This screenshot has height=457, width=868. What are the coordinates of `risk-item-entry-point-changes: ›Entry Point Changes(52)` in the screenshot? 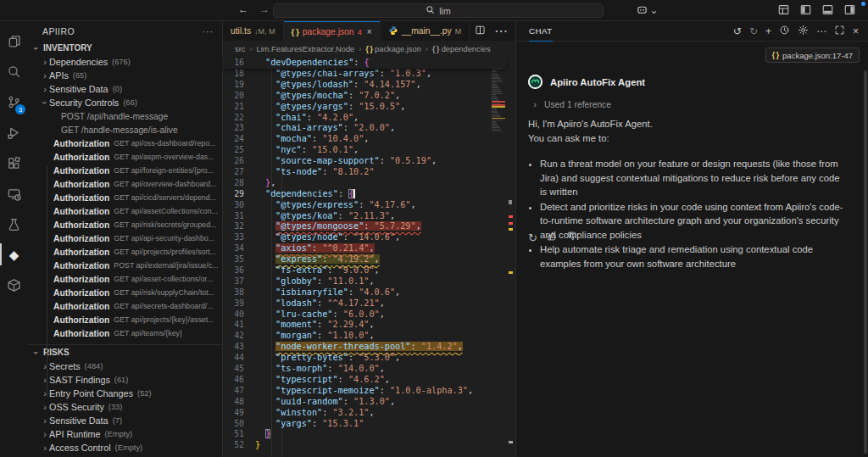 It's located at (125, 393).